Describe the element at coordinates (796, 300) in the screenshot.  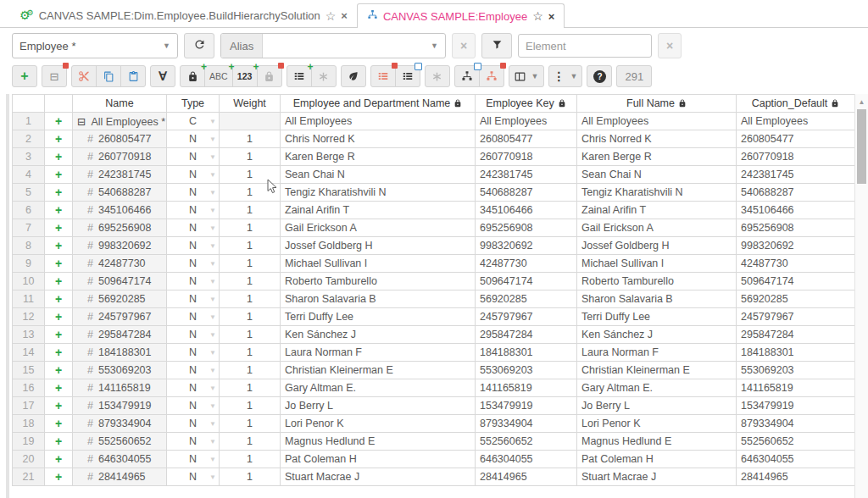
I see `caption-default-cell: 56920285` at that location.